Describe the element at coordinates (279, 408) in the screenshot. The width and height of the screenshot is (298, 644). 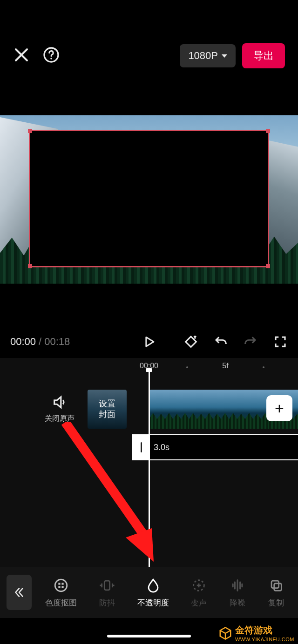
I see `add-clip-button: +` at that location.